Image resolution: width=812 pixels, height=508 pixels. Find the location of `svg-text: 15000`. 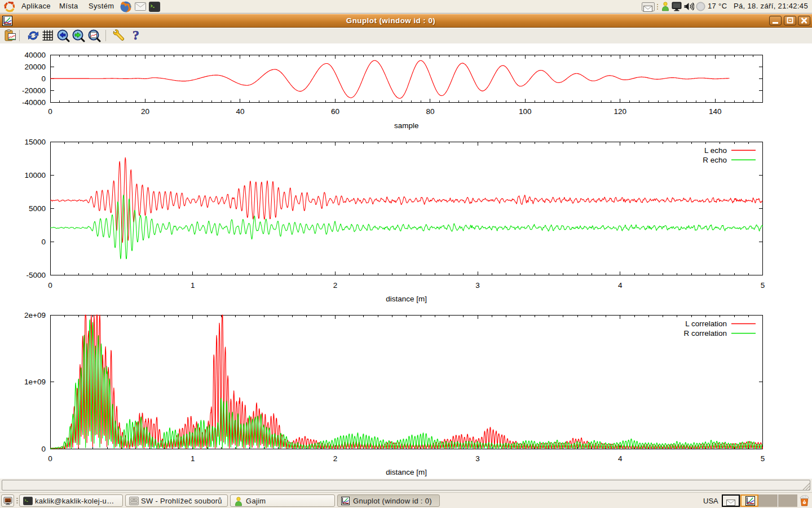

svg-text: 15000 is located at coordinates (35, 142).